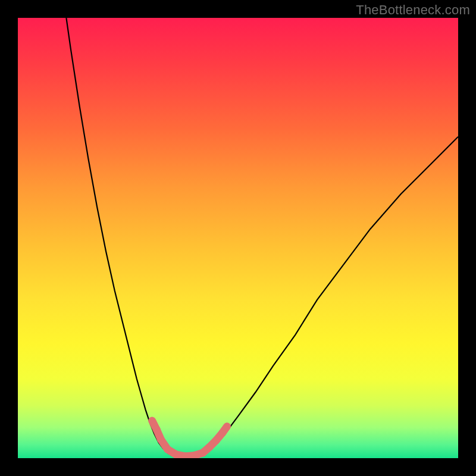 The image size is (476, 476). What do you see at coordinates (225, 430) in the screenshot?
I see `segment-piece` at bounding box center [225, 430].